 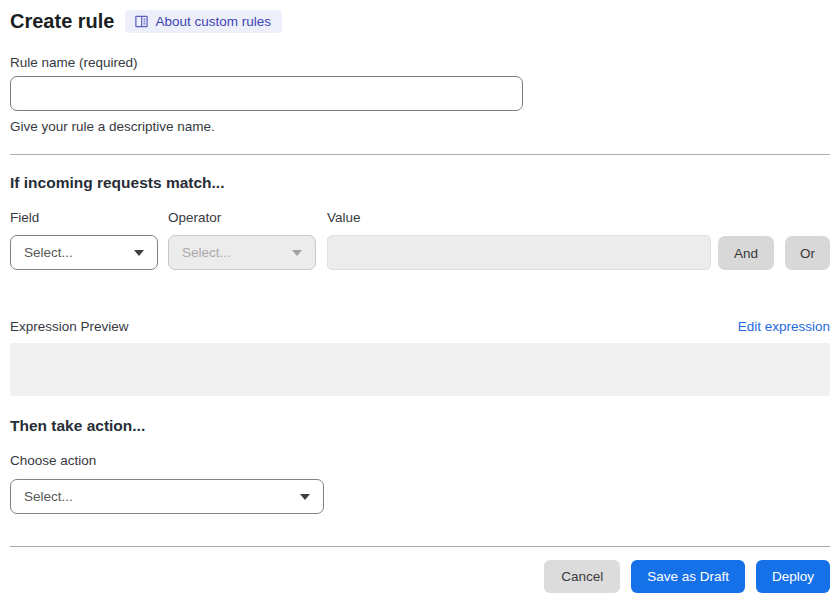 I want to click on rule-name-input, so click(x=266, y=94).